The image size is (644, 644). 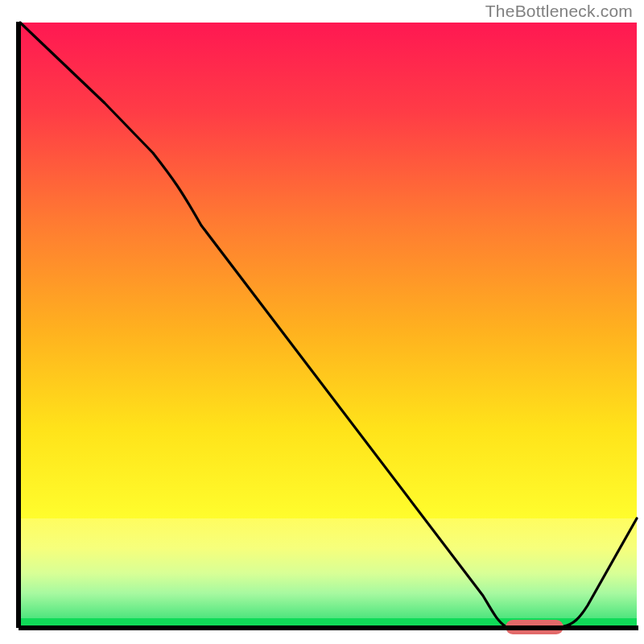 I want to click on attribution-text: TheBottleneck.com, so click(x=559, y=11).